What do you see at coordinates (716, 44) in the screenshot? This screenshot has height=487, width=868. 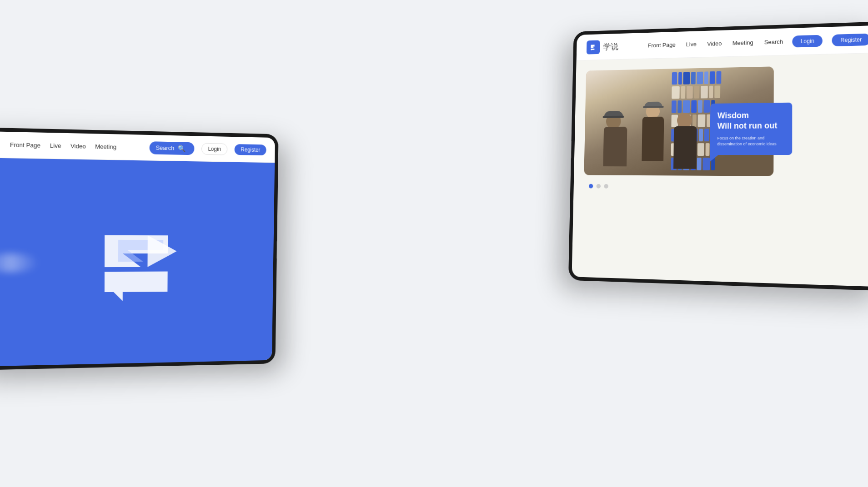 I see `right-nav-items: Front Page Live Video Meeting Search` at bounding box center [716, 44].